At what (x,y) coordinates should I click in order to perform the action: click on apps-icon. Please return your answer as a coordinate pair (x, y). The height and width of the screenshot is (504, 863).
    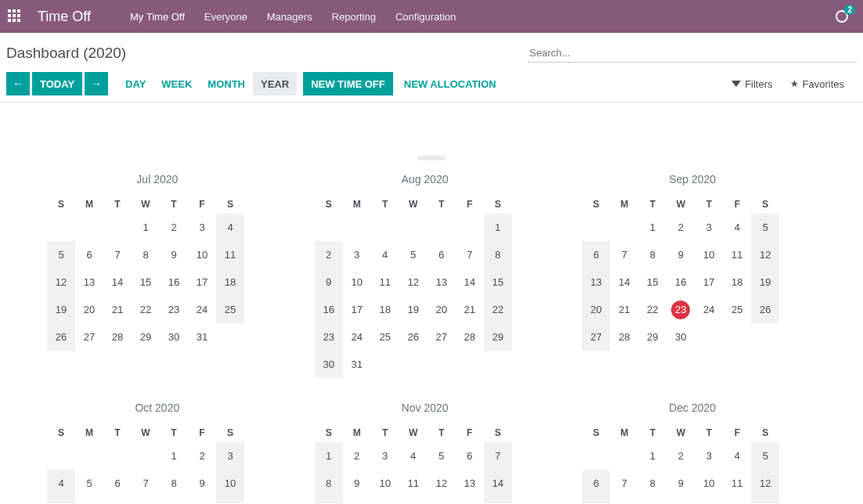
    Looking at the image, I should click on (15, 16).